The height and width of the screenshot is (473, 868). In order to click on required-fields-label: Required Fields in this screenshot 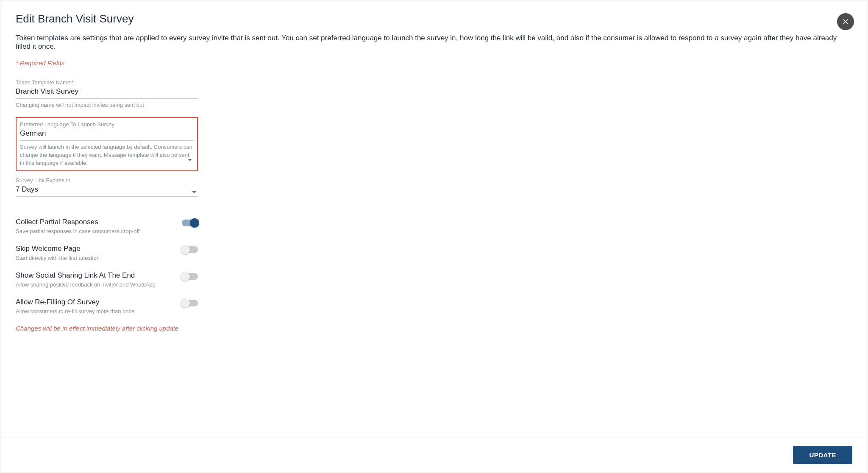, I will do `click(42, 63)`.